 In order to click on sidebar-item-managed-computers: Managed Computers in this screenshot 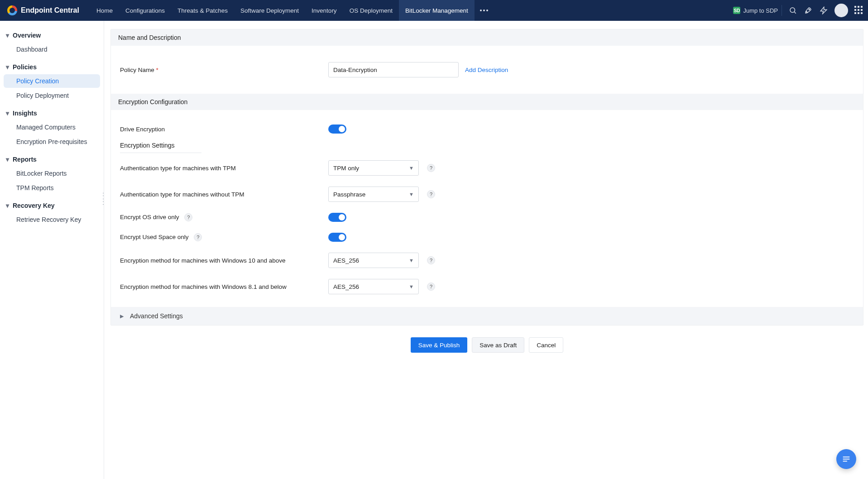, I will do `click(52, 127)`.